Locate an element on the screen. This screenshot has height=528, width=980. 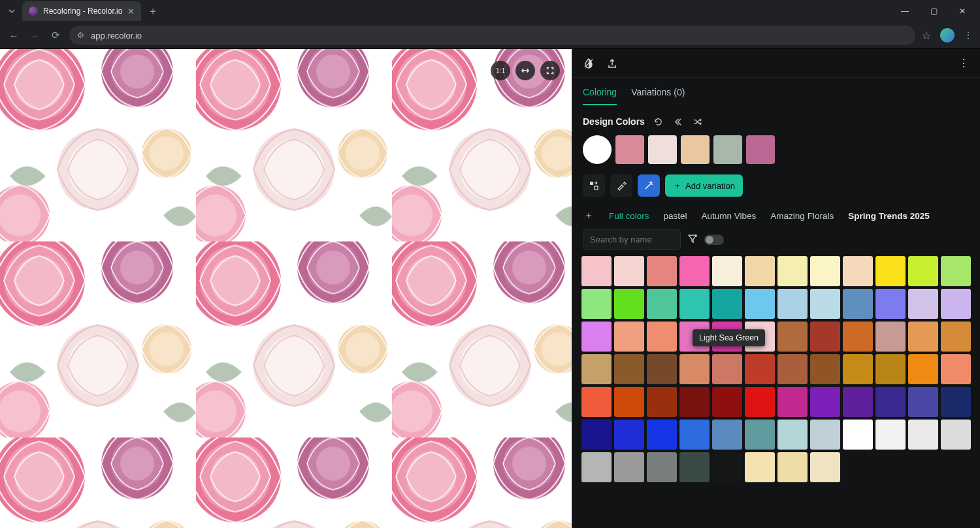
eyedropper-button is located at coordinates (621, 186).